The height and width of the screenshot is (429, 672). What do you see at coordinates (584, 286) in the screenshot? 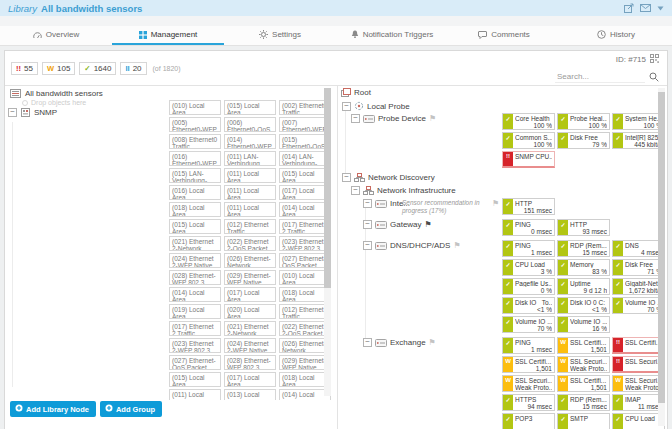
I see `sensor-tile-uptime: ✓Uptime9 d 12 h` at bounding box center [584, 286].